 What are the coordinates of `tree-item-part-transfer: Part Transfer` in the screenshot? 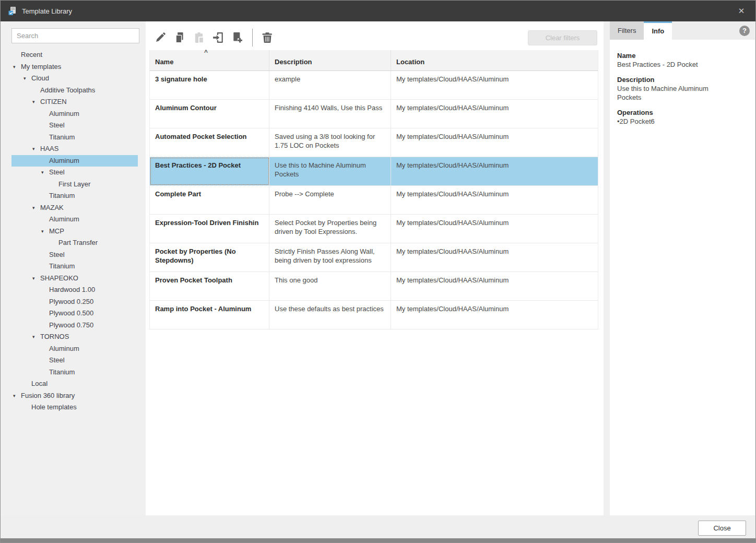 It's located at (73, 243).